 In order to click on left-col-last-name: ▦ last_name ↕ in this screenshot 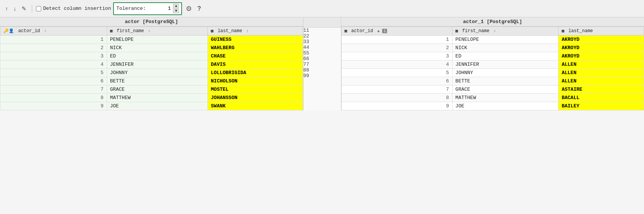, I will do `click(255, 31)`.